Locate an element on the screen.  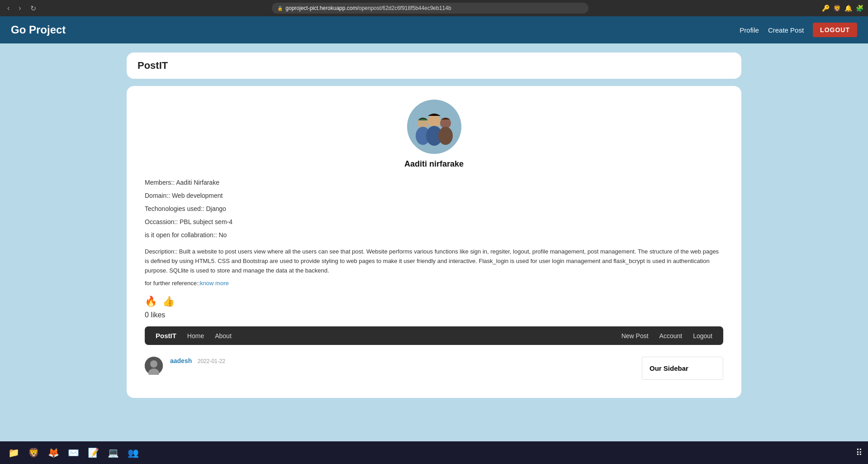
footer-home-link: Home is located at coordinates (195, 336).